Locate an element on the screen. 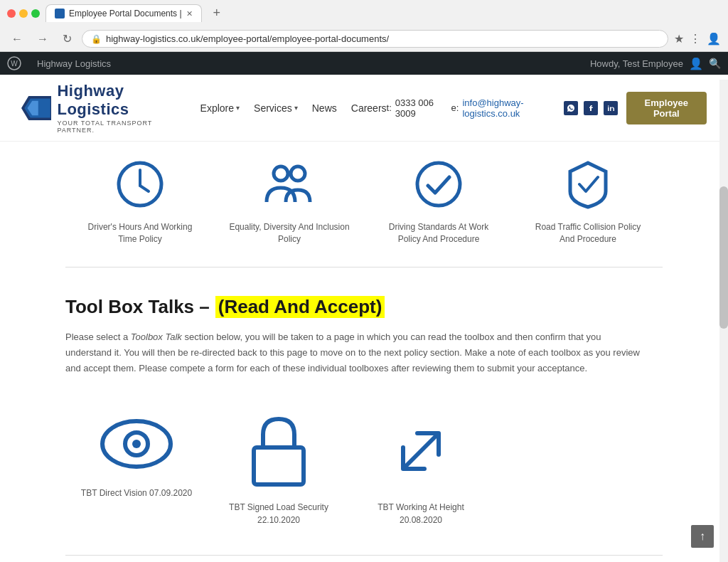 The width and height of the screenshot is (728, 562). explore-chevron-icon: ▾ is located at coordinates (237, 108).